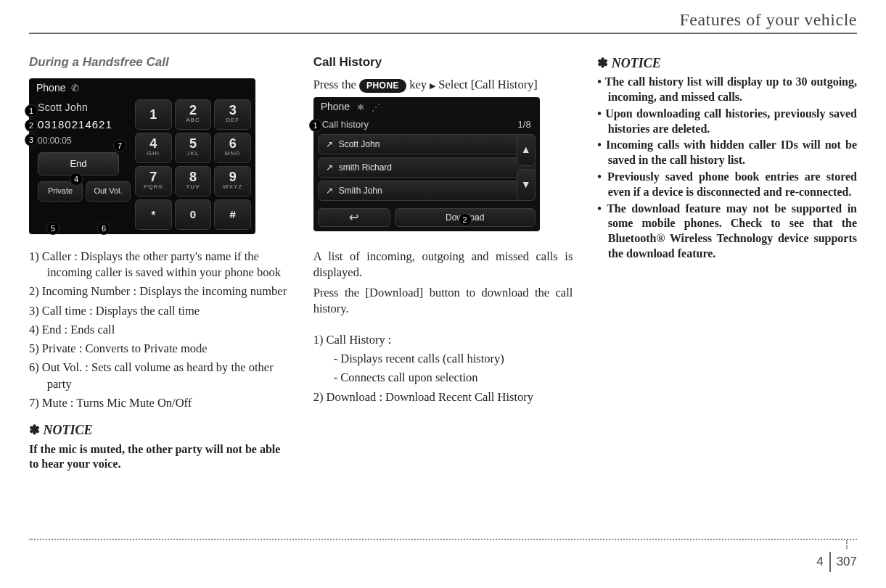 This screenshot has height=588, width=886. Describe the element at coordinates (159, 330) in the screenshot. I see `legend-item-4: 4) End : Ends call` at that location.